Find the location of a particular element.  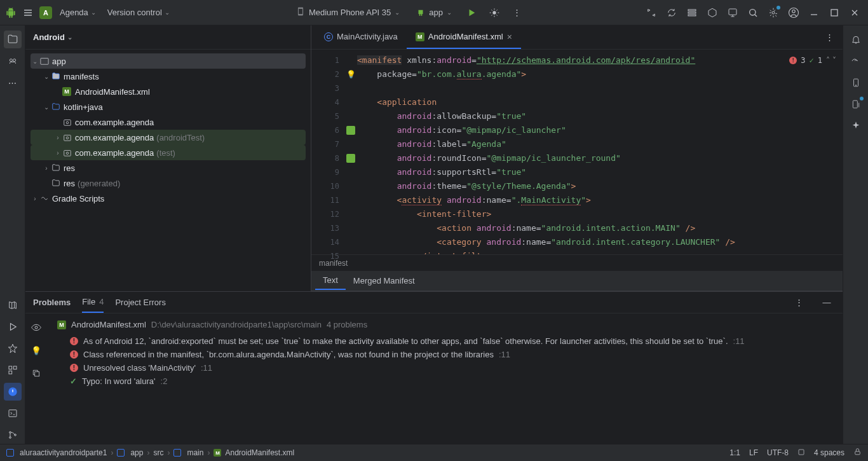

crumb: src is located at coordinates (158, 453).